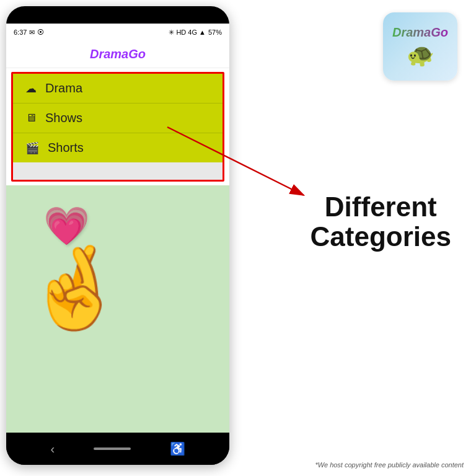  Describe the element at coordinates (215, 32) in the screenshot. I see `battery-info: 57%` at that location.